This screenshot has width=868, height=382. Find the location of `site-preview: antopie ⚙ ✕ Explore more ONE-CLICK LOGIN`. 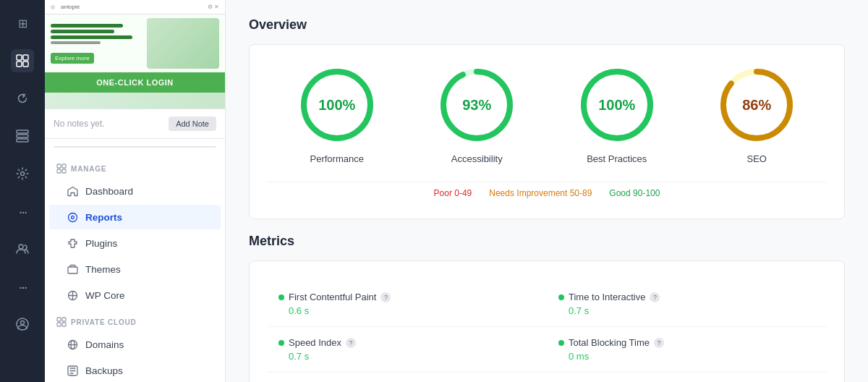

site-preview: antopie ⚙ ✕ Explore more ONE-CLICK LOGIN is located at coordinates (135, 55).